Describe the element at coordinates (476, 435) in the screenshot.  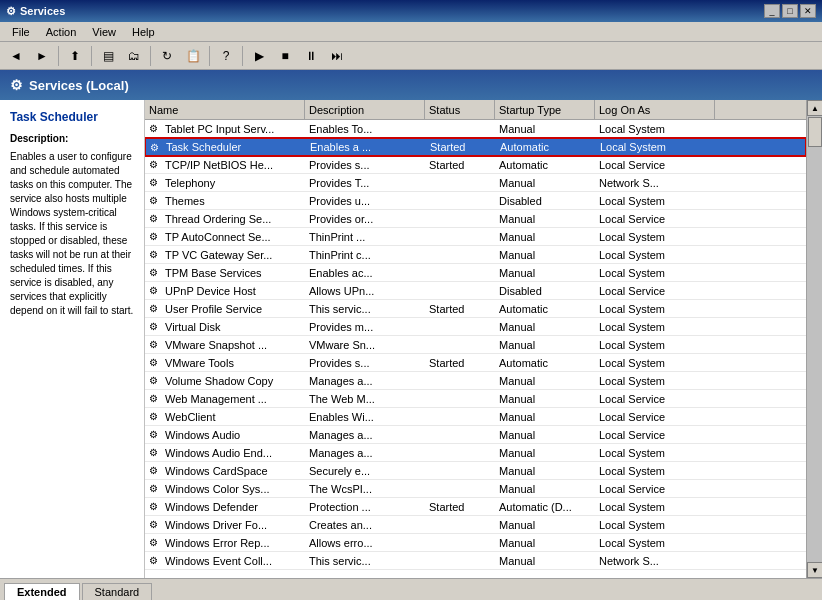
I see `table-row: ⚙ Windows Audio Manages a... Manual Loca…` at that location.